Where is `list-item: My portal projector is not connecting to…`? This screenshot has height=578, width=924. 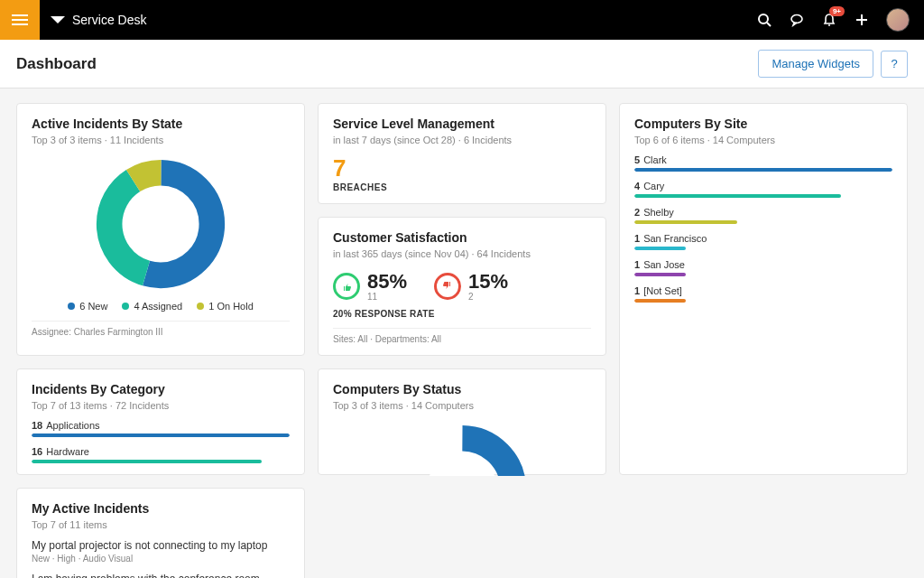 list-item: My portal projector is not connecting to… is located at coordinates (161, 551).